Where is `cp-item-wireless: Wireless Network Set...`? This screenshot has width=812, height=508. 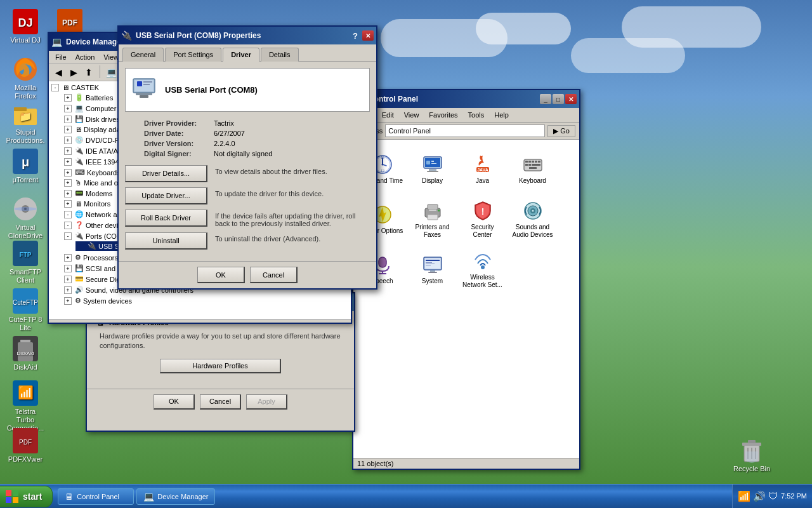 cp-item-wireless: Wireless Network Set... is located at coordinates (482, 269).